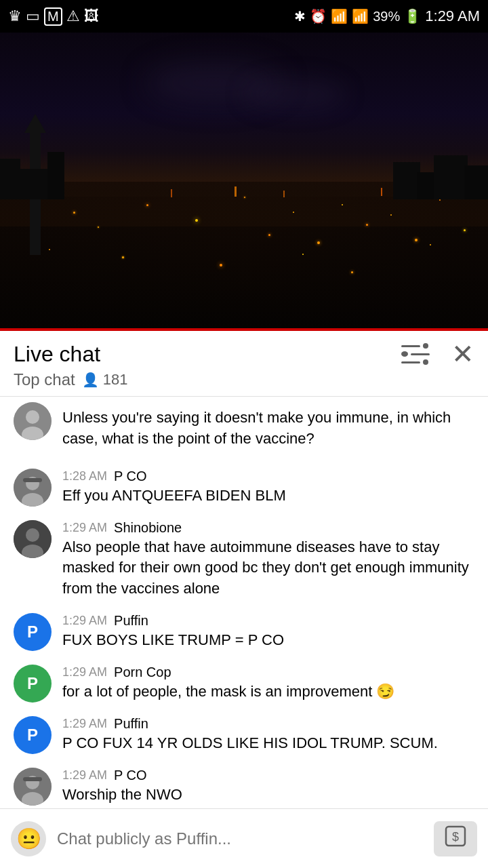 Image resolution: width=488 pixels, height=868 pixels. Describe the element at coordinates (92, 16) in the screenshot. I see `image-icon: 🖼` at that location.